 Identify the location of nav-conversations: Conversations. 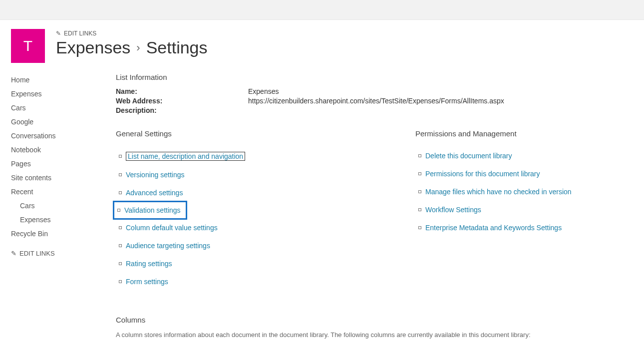
(53, 136).